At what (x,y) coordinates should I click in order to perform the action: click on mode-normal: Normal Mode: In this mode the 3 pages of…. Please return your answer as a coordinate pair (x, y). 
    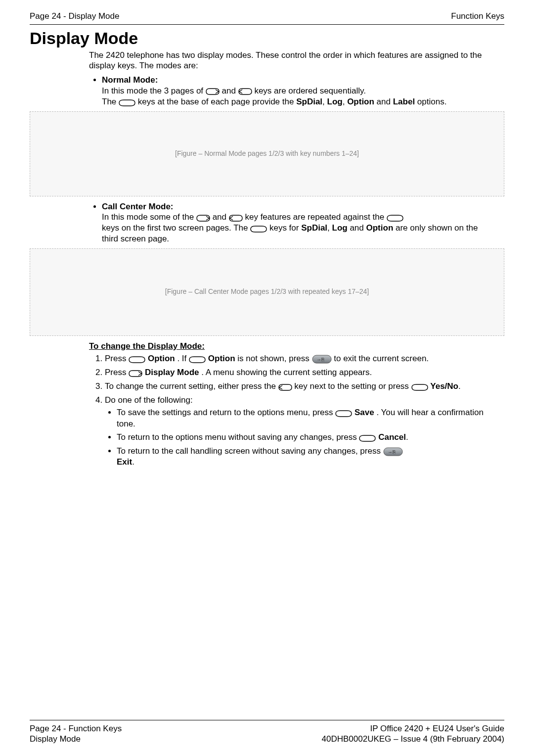
    Looking at the image, I should click on (296, 91).